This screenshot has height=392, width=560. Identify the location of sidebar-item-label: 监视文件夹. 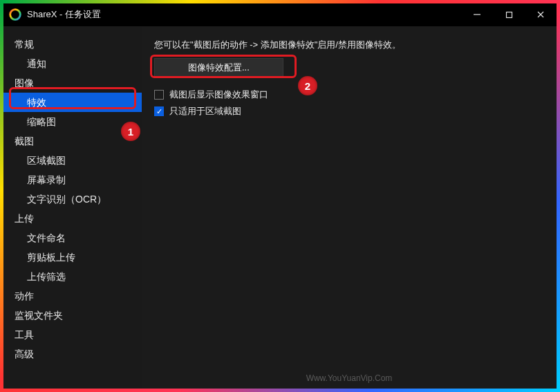
(39, 315).